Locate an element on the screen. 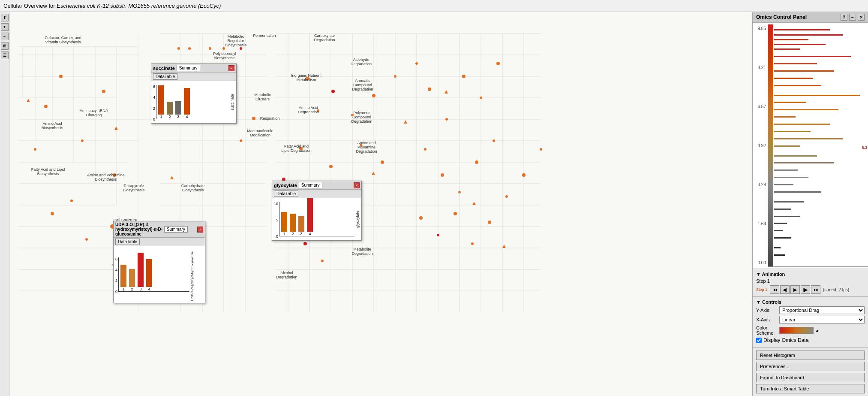 The image size is (868, 396). label-polyp: Polyisoprenyl Biosynthesis is located at coordinates (225, 56).